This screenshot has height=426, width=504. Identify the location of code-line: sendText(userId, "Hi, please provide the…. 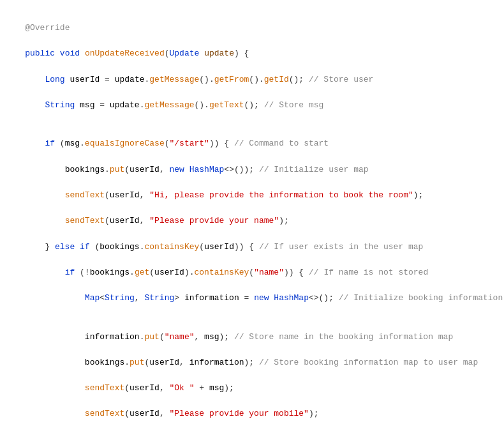
(252, 195).